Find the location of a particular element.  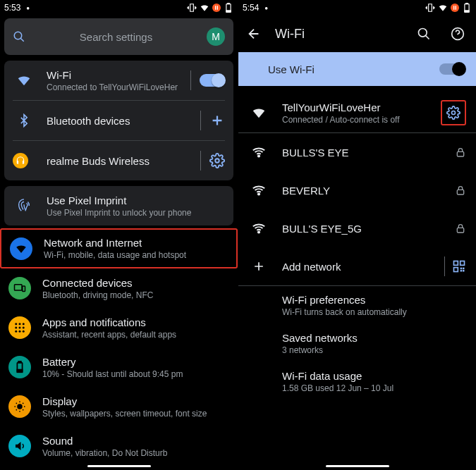

gear-icon is located at coordinates (217, 161).